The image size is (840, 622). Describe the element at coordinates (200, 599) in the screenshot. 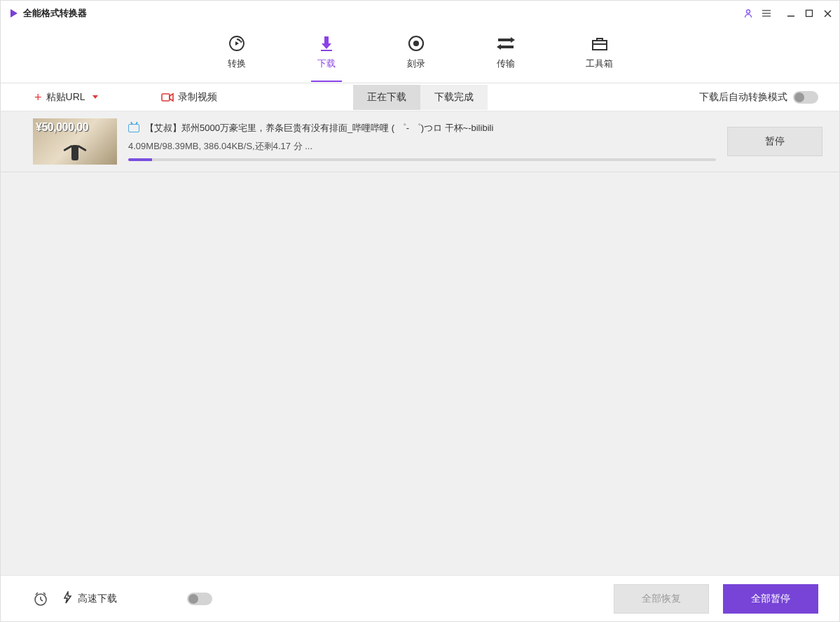

I see `speed-download-toggle` at that location.